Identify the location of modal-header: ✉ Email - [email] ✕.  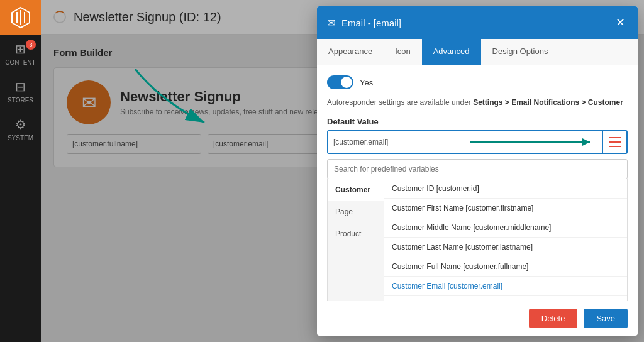
(477, 23).